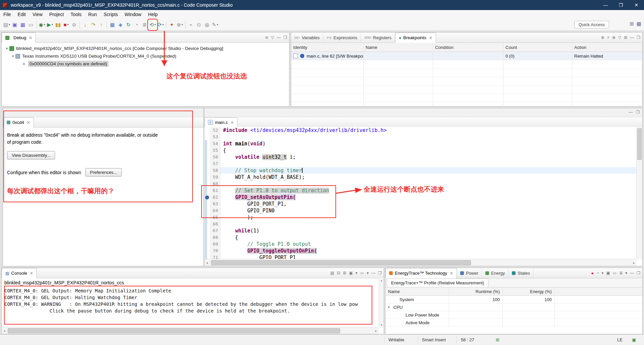 This screenshot has width=644, height=345. What do you see at coordinates (421, 130) in the screenshot?
I see `code-line: 52#include <ti/devices/msp432p4xx/driver…` at bounding box center [421, 130].